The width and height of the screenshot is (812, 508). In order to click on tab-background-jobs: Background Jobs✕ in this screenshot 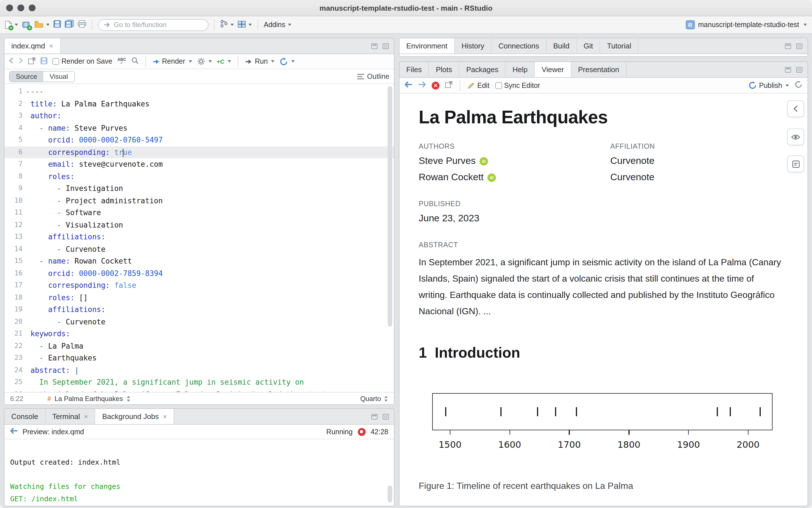, I will do `click(135, 417)`.